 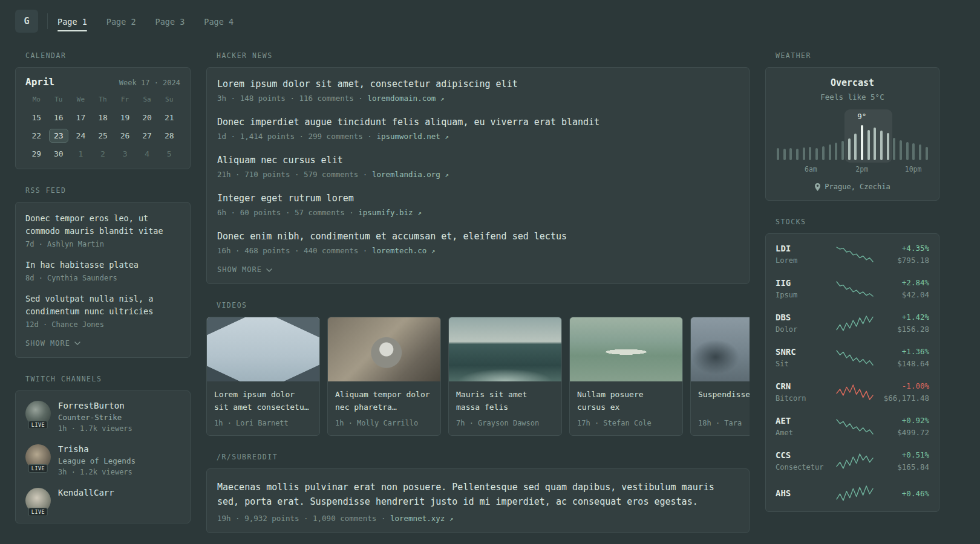 I want to click on video-card: Lorem ipsum dolor sit amet consectetu… 1…, so click(x=263, y=376).